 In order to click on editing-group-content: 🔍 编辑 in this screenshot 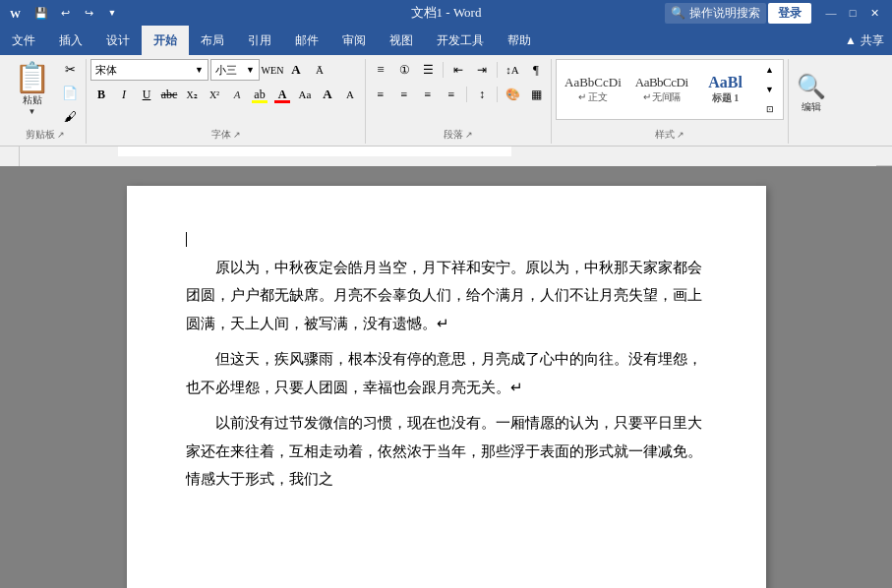, I will do `click(811, 101)`.